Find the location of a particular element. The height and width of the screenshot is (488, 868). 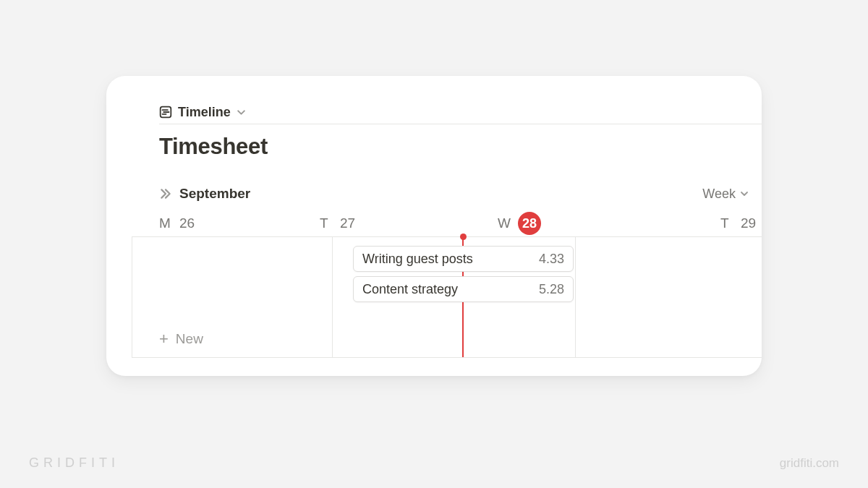

chevron-double-right-icon is located at coordinates (166, 194).